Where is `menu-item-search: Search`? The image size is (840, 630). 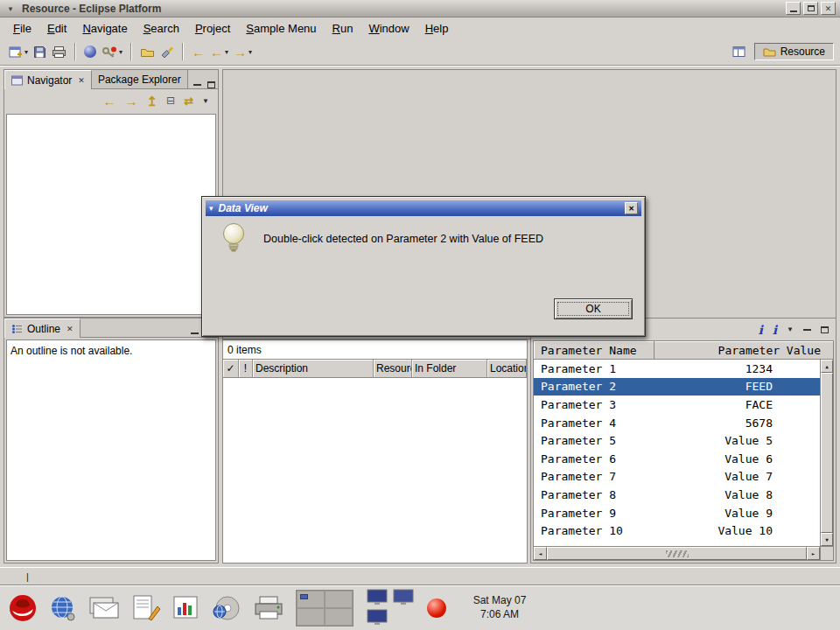 menu-item-search: Search is located at coordinates (161, 28).